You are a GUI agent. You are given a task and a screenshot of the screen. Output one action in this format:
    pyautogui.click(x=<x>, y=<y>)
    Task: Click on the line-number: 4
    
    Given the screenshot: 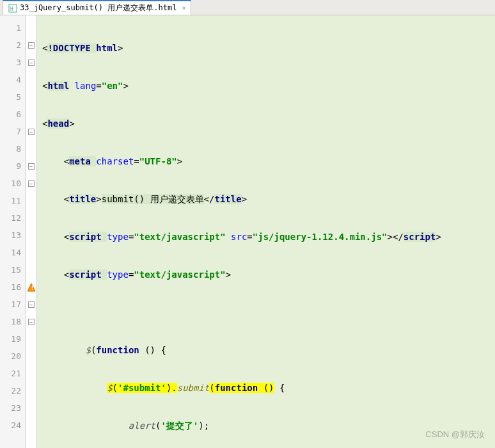 What is the action you would take?
    pyautogui.click(x=13, y=79)
    